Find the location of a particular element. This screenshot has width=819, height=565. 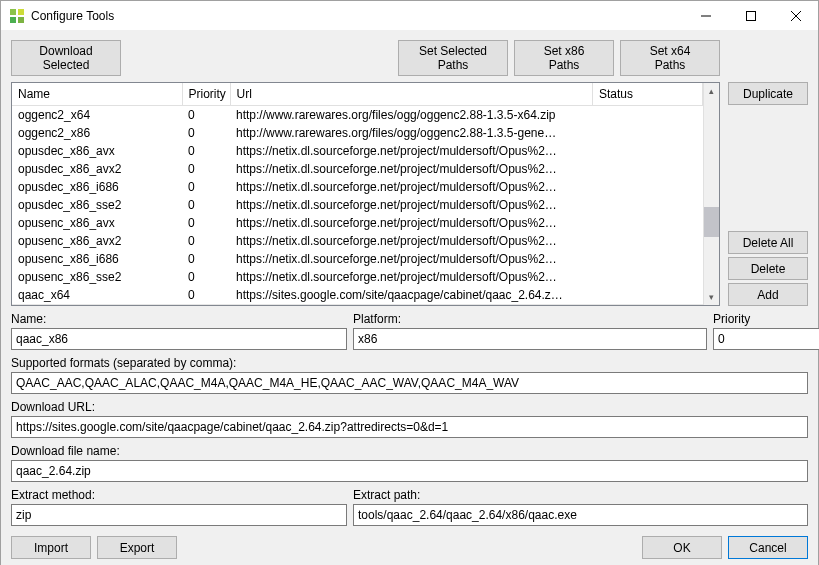

set-x64-paths-button: Set x64 Paths is located at coordinates (670, 58).